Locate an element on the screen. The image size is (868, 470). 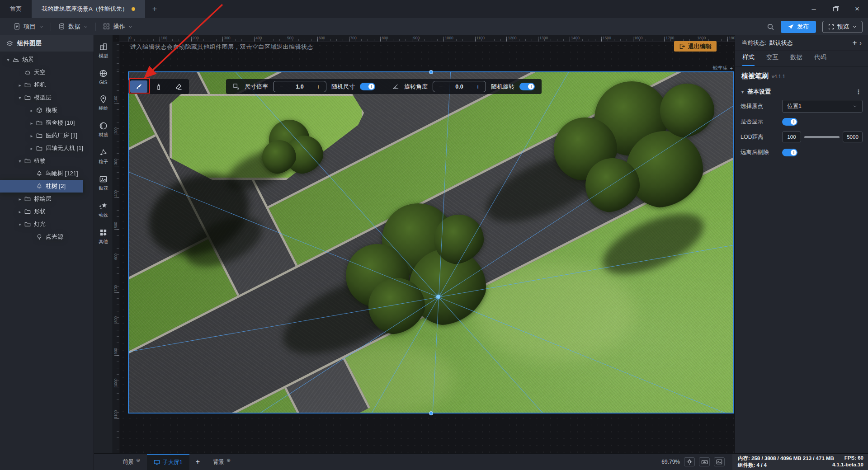
angle-icon is located at coordinates (396, 87).